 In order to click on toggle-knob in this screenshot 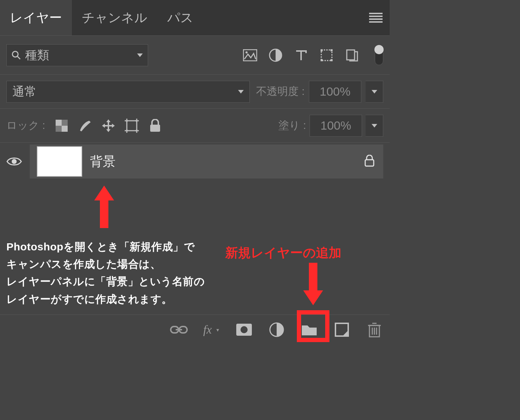, I will do `click(379, 50)`.